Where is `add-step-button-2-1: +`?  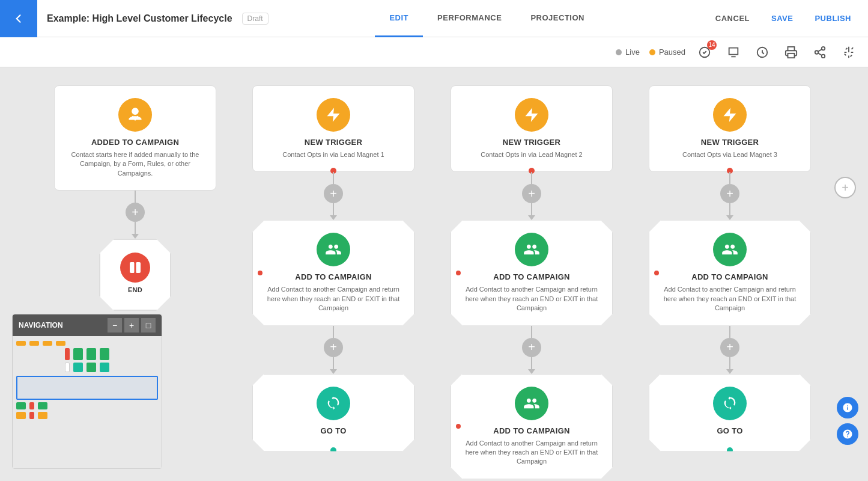
add-step-button-2-1: + is located at coordinates (333, 194).